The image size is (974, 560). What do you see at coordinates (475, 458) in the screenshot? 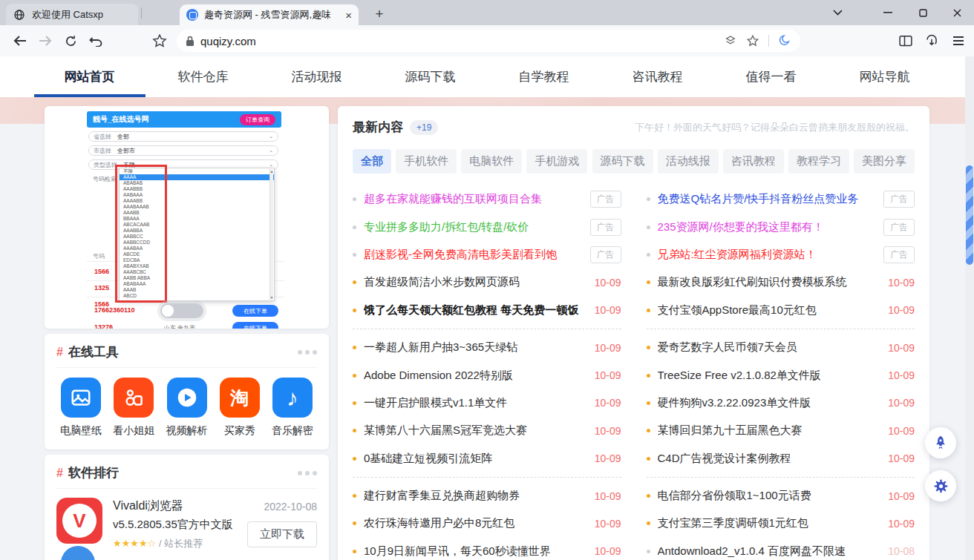
I see `item-title: 0基础建立短视频引流矩阵` at bounding box center [475, 458].